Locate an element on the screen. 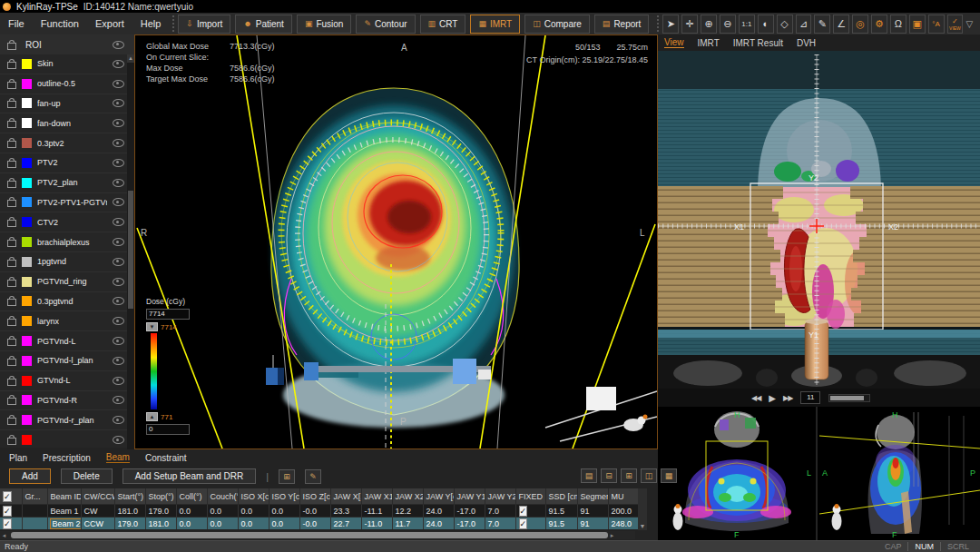 The image size is (980, 552). roi-item: fan-down is located at coordinates (64, 123).